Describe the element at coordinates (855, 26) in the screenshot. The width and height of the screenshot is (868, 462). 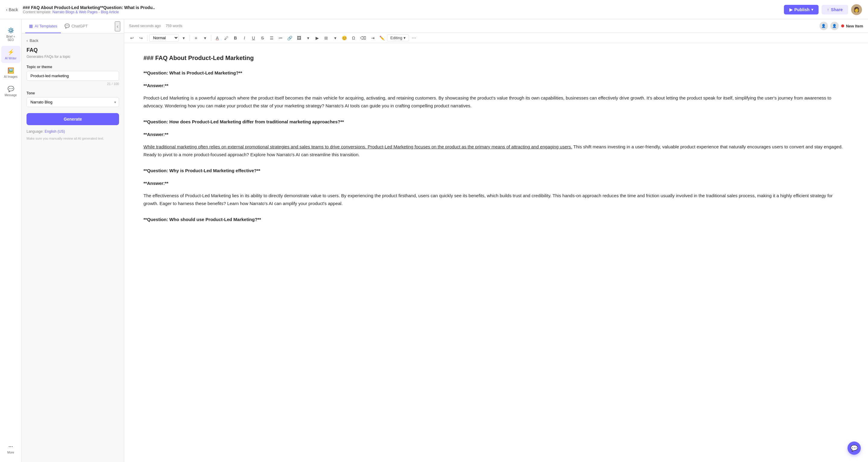
I see `new-item-label: New Item` at that location.